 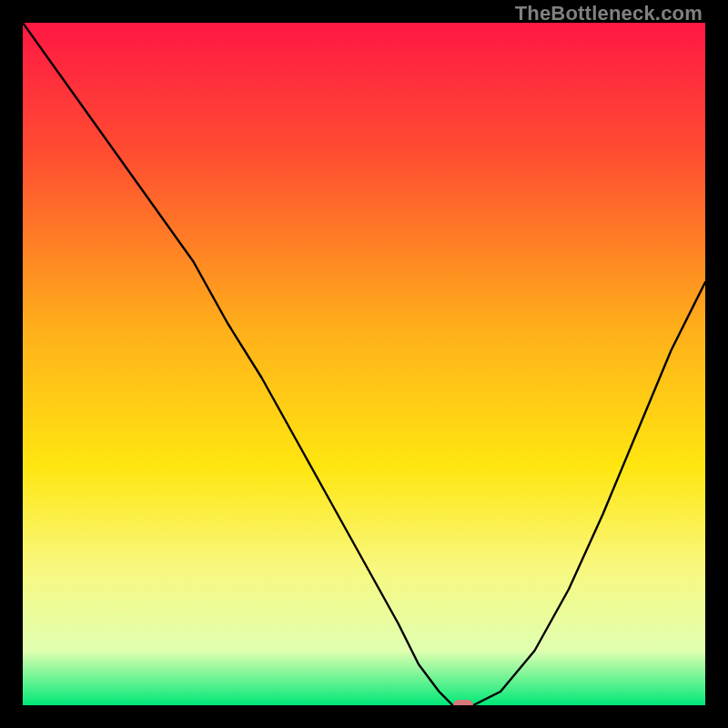 I want to click on watermark-text: TheBottleneck.com, so click(x=609, y=14).